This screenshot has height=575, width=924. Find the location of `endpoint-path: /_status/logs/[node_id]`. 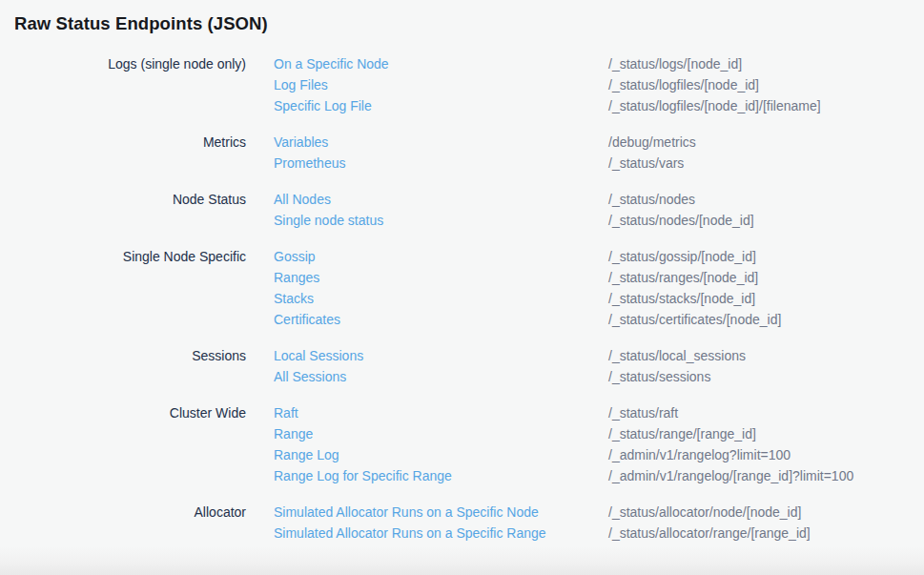

endpoint-path: /_status/logs/[node_id] is located at coordinates (767, 64).